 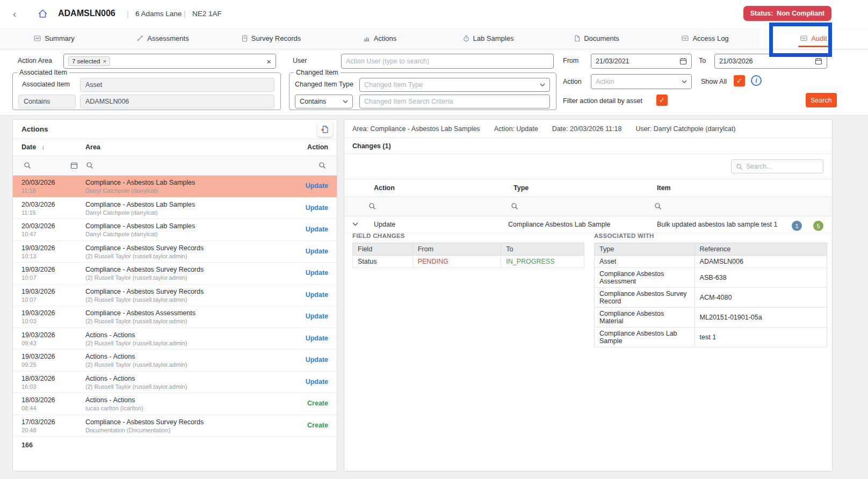 I want to click on change-item: Bulk updated asbestos lab sample test 1, so click(x=717, y=224).